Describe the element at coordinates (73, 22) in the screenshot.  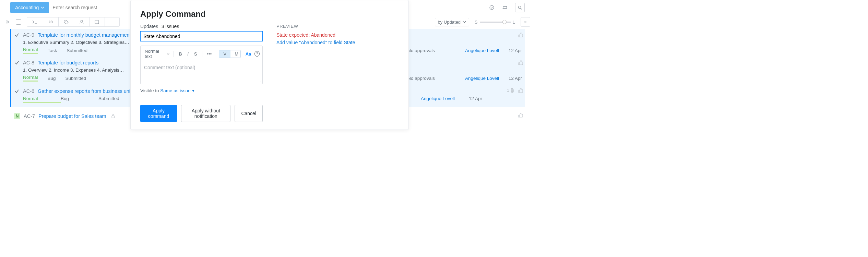
I see `bulk-action-group` at that location.